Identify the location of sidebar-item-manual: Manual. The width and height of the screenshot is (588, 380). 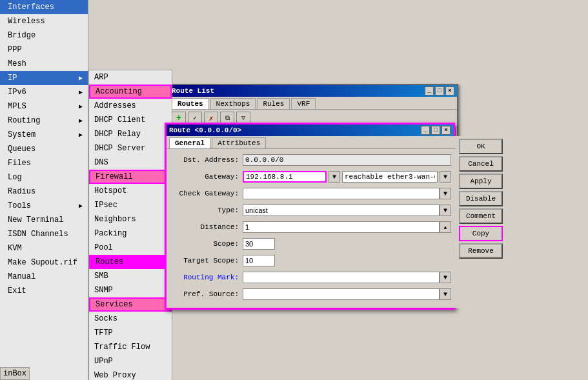
(44, 277).